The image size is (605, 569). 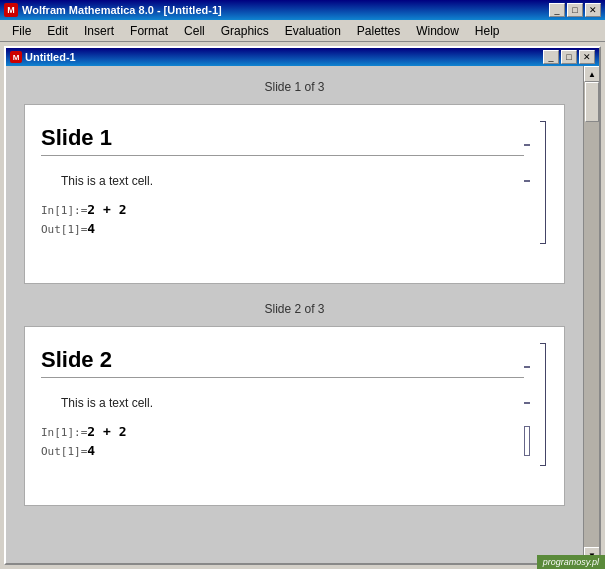 I want to click on slide-2-input-row: In[1]:= 2 + 2 Out[1]= 4, so click(x=290, y=441).